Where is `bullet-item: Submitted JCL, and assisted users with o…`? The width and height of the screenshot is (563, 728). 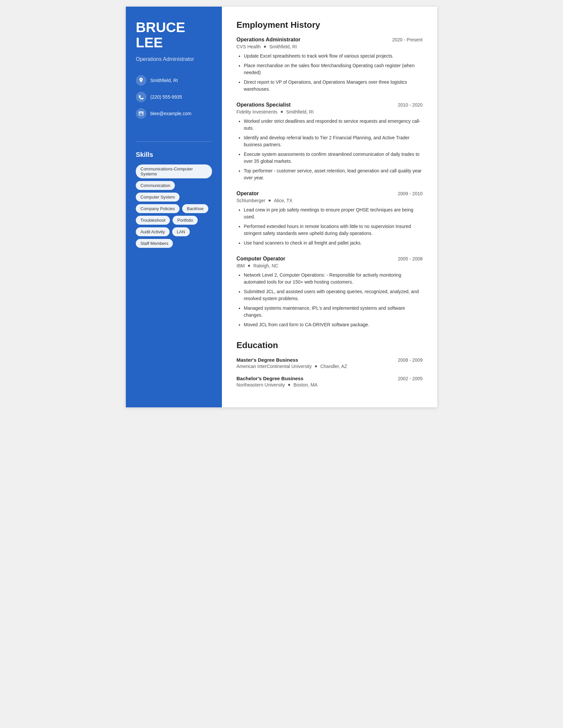
bullet-item: Submitted JCL, and assisted users with o… is located at coordinates (333, 295).